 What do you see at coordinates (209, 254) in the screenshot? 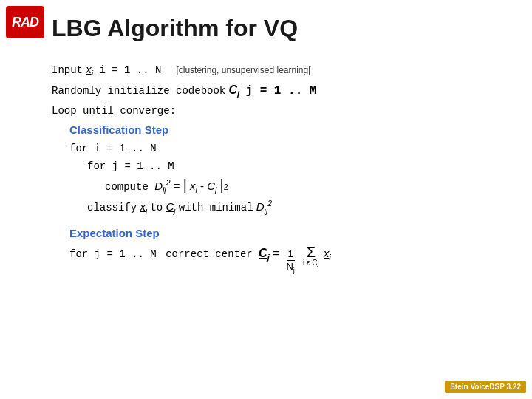
I see `correct-center-label: correct center` at bounding box center [209, 254].